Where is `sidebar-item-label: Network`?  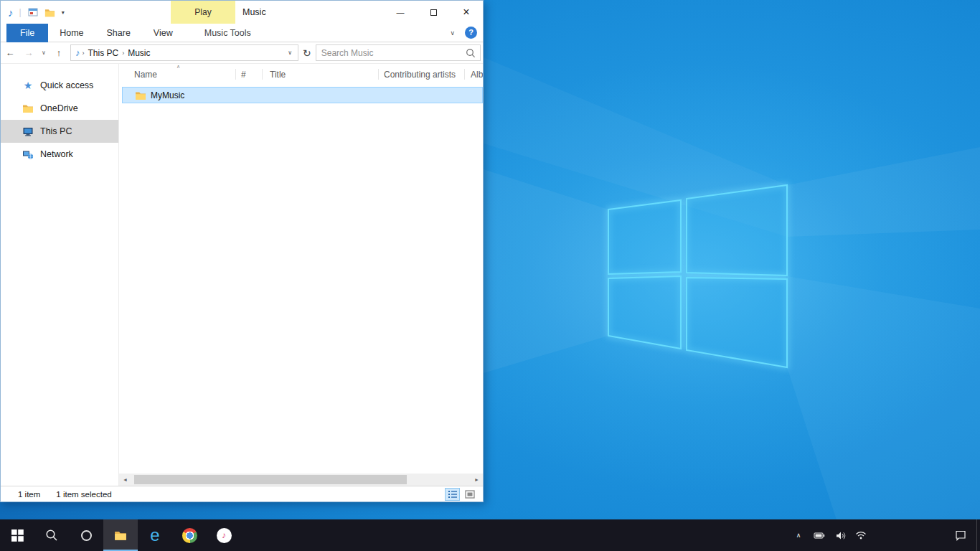 sidebar-item-label: Network is located at coordinates (57, 154).